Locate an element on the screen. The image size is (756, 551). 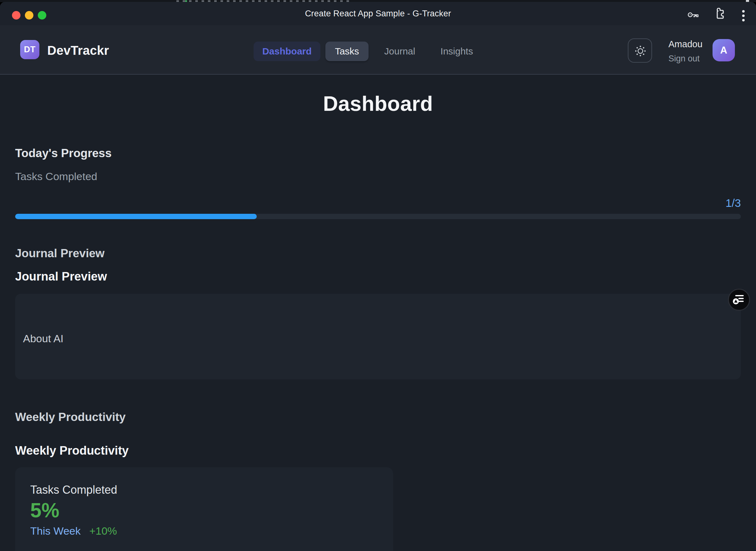
titlebar: Create React App Sample - G-Tracker is located at coordinates (378, 14).